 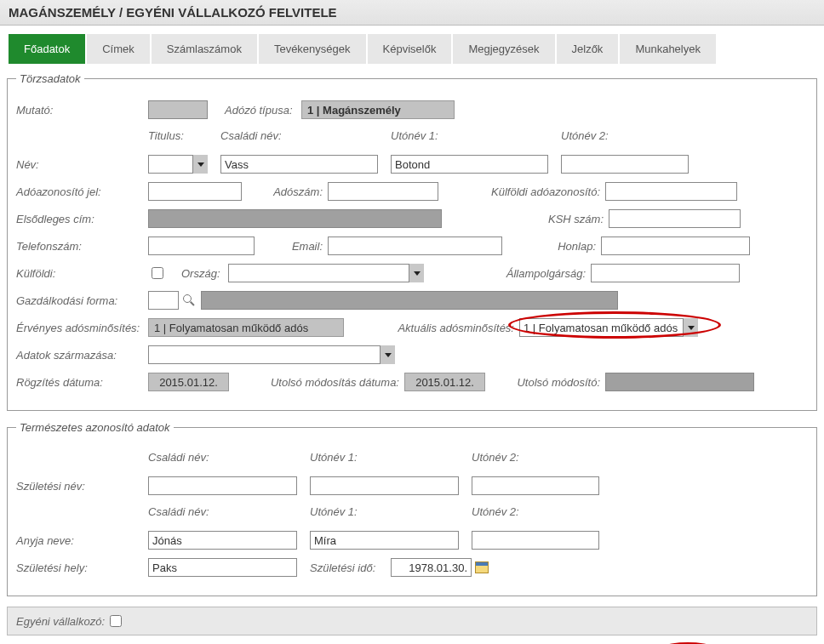 I want to click on szul-utonev1-header: Utónév 1:, so click(x=391, y=458).